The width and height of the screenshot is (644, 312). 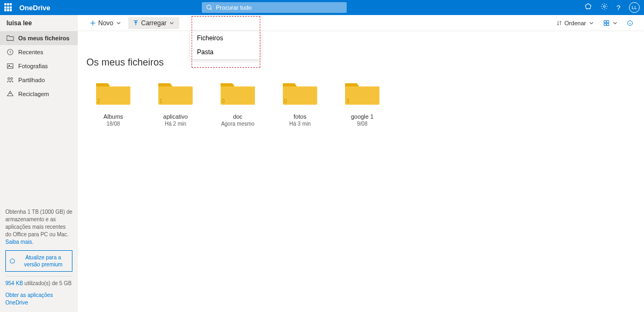 I want to click on photo-icon, so click(x=10, y=66).